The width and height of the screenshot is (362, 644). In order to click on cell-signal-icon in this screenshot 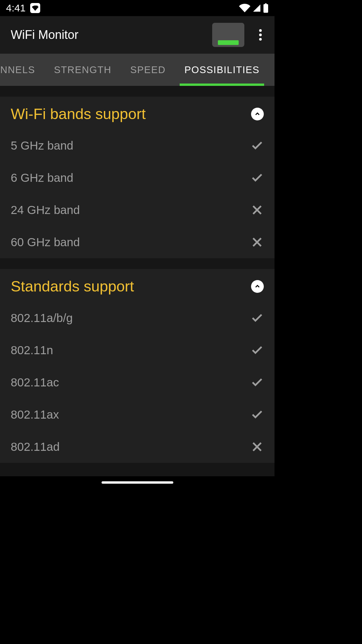, I will do `click(257, 8)`.